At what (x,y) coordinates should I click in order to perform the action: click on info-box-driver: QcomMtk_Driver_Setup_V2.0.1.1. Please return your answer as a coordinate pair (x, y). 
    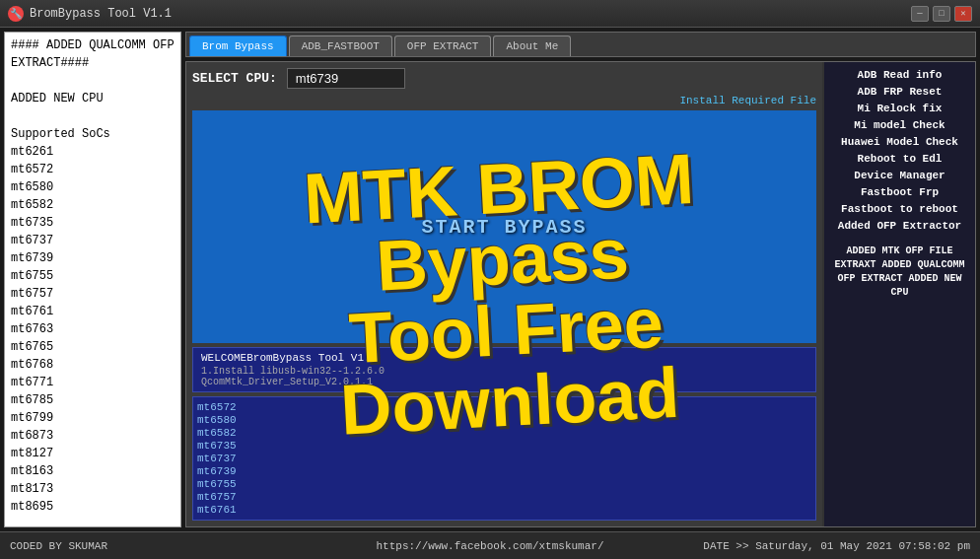
    Looking at the image, I should click on (505, 383).